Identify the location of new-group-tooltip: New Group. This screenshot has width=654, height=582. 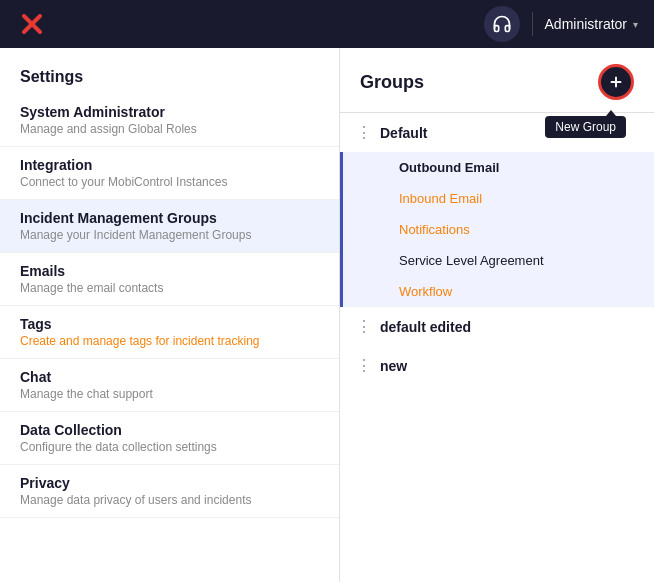
(586, 127).